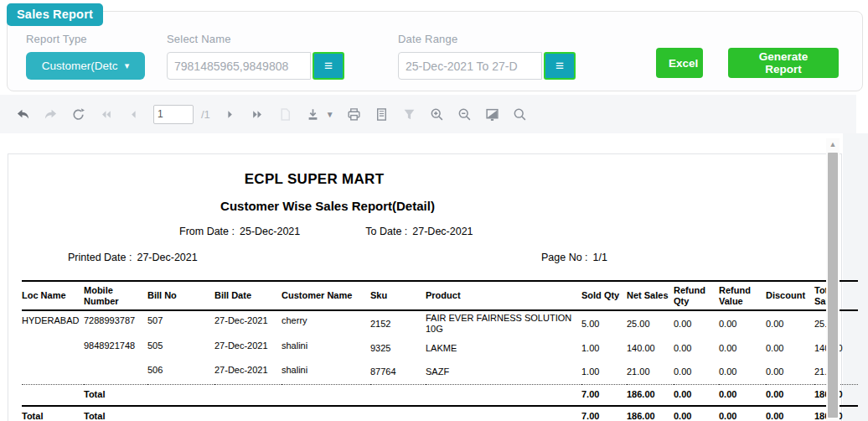 The height and width of the screenshot is (421, 868). Describe the element at coordinates (510, 231) in the screenshot. I see `report-date-range: From Date :25-Dec-2021 To Date :27-Dec-2…` at that location.